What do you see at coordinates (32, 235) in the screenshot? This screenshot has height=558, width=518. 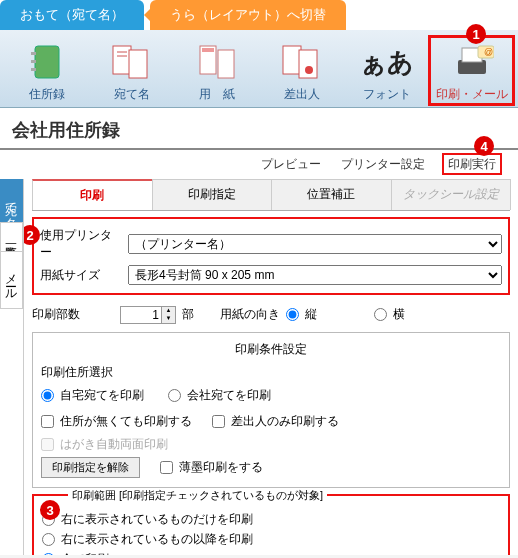 I see `badge-2: 2` at bounding box center [32, 235].